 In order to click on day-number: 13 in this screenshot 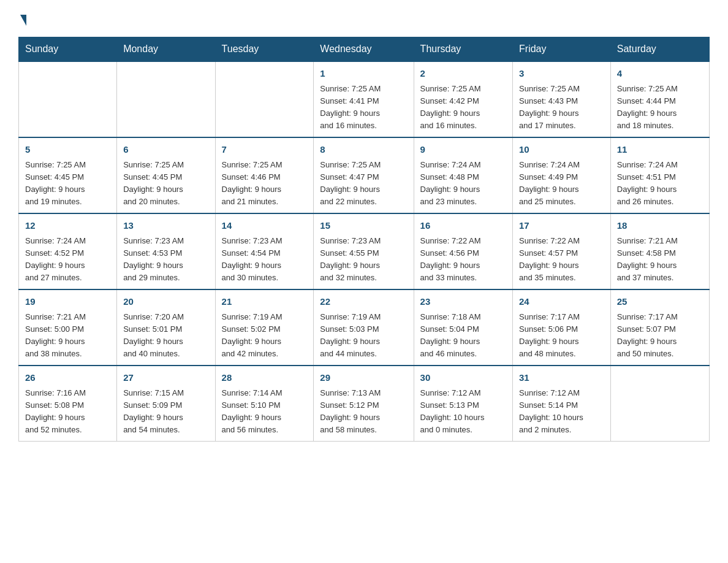, I will do `click(165, 226)`.